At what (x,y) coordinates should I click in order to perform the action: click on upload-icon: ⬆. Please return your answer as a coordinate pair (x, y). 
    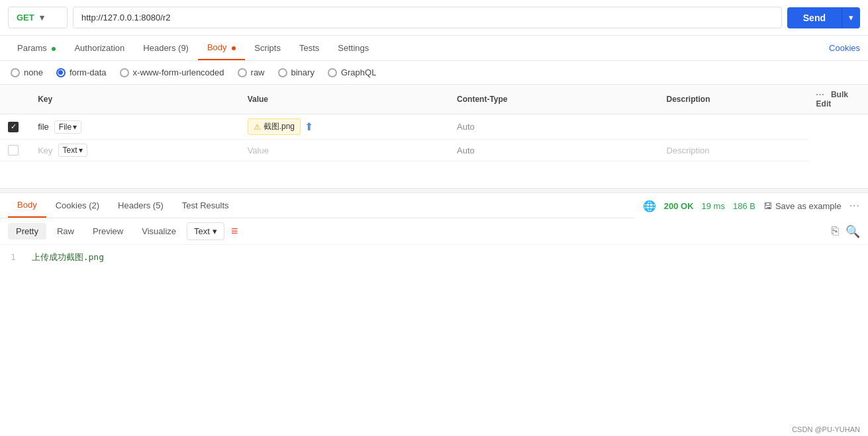
    Looking at the image, I should click on (309, 127).